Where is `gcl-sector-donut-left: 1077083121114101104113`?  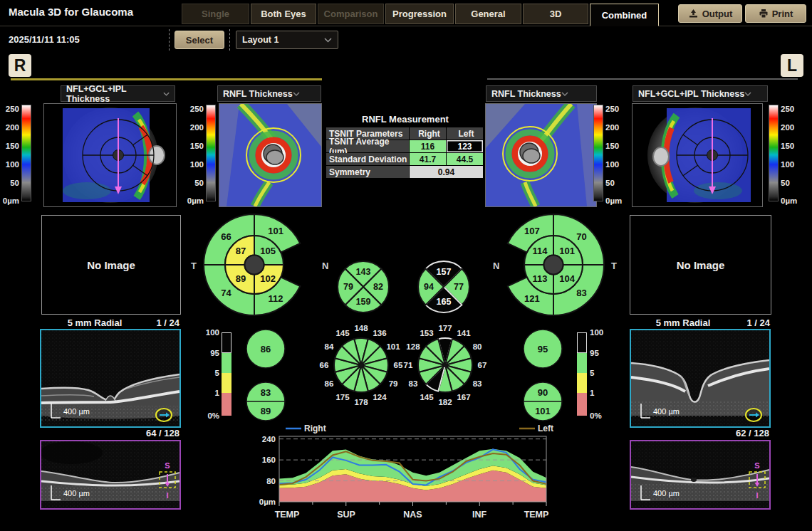 gcl-sector-donut-left: 1077083121114101104113 is located at coordinates (553, 265).